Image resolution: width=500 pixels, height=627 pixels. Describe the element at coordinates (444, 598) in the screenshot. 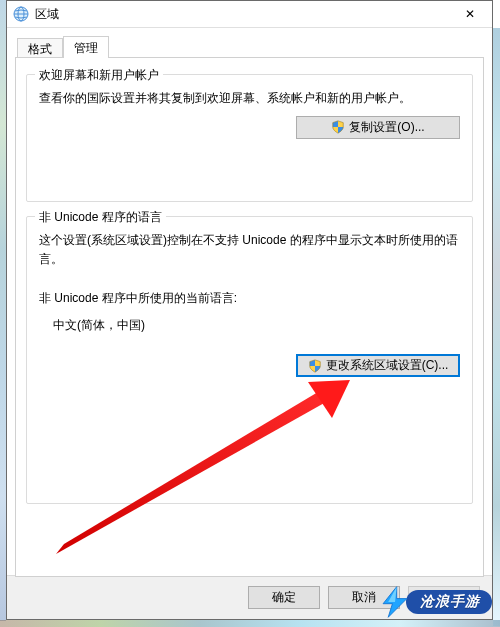

I see `apply-button: 应用(A)` at that location.